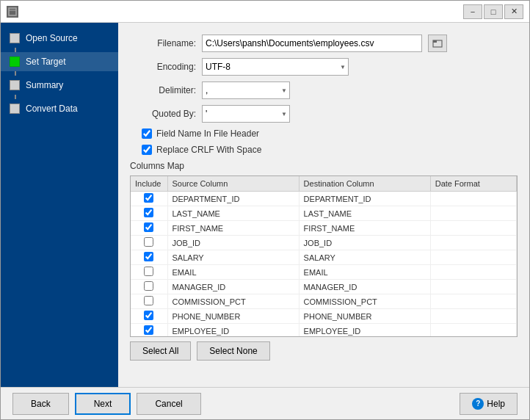 The height and width of the screenshot is (420, 530). I want to click on source-column-cell: DEPARTMENT_ID, so click(233, 199).